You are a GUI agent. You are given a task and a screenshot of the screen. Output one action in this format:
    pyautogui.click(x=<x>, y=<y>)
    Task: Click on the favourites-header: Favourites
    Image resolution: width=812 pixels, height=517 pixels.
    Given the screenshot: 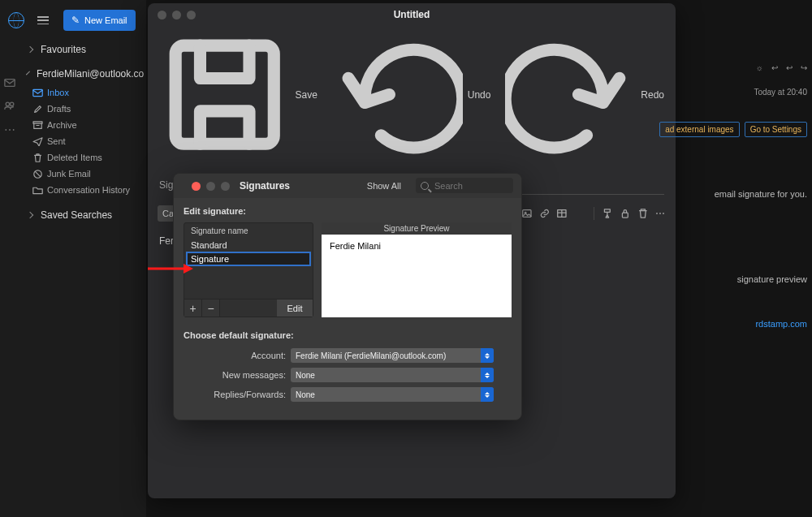 What is the action you would take?
    pyautogui.click(x=83, y=50)
    